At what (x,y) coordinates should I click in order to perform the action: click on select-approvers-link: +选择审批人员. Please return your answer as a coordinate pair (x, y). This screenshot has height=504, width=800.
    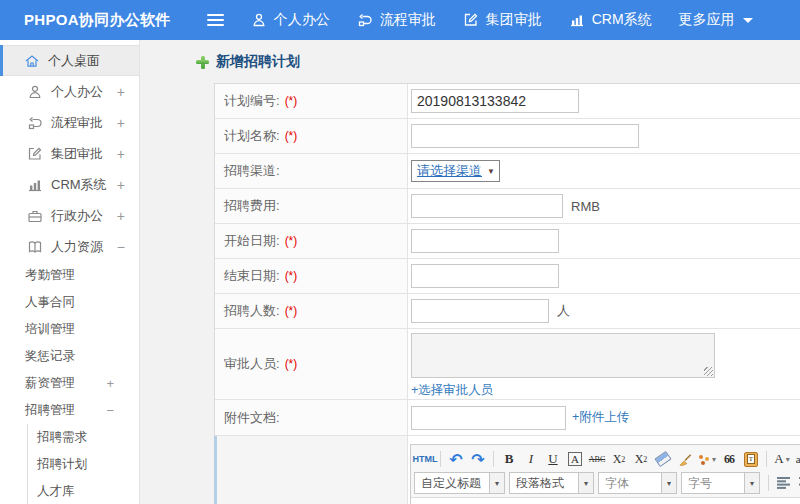
    Looking at the image, I should click on (452, 390).